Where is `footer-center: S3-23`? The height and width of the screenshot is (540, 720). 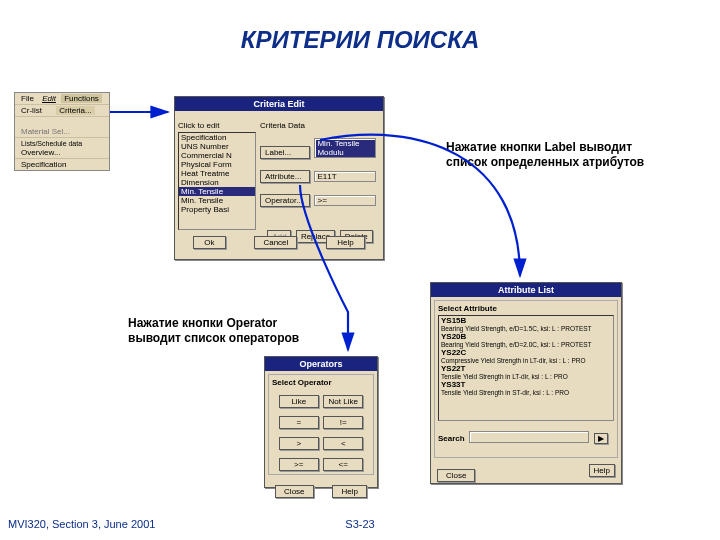
footer-center: S3-23 is located at coordinates (360, 524).